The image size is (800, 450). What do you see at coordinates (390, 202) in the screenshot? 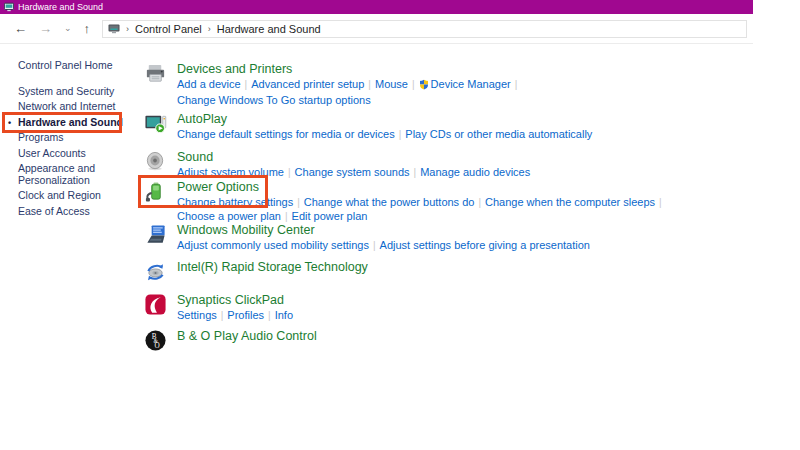
I see `link-change-what-the-power-buttons-do: Change what the power buttons do` at bounding box center [390, 202].